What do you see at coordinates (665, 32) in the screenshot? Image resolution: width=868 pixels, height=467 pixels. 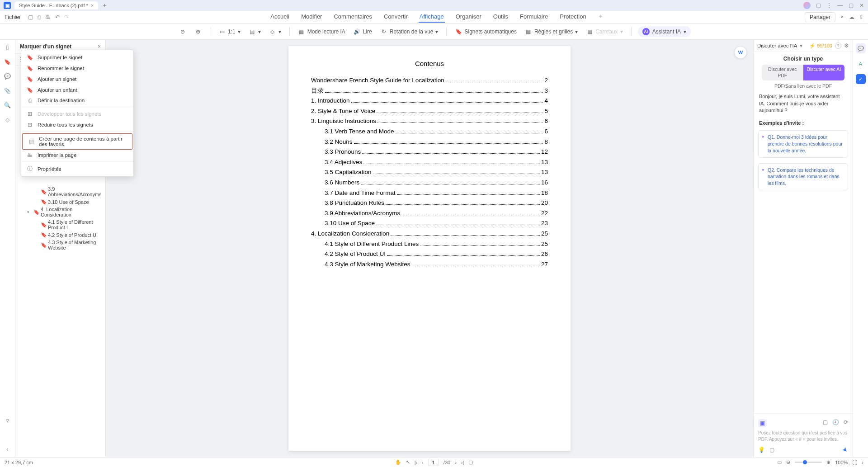 I see `ai-assistant-button: AIAssistant IA ▾` at bounding box center [665, 32].